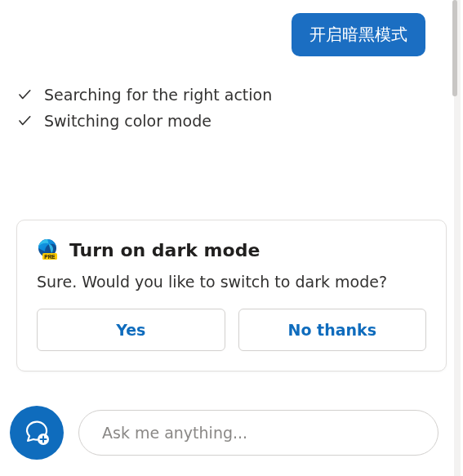 The width and height of the screenshot is (463, 476). Describe the element at coordinates (232, 34) in the screenshot. I see `user-message-row: 开启暗黑模式` at that location.